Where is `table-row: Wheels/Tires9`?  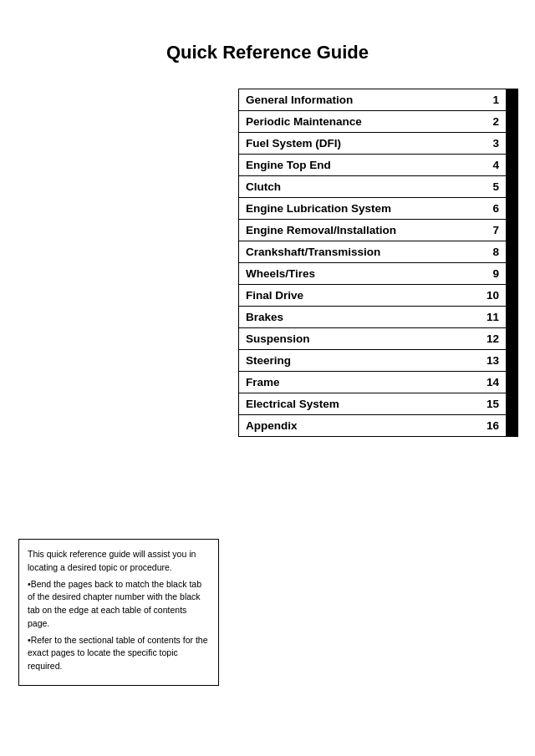
table-row: Wheels/Tires9 is located at coordinates (378, 273).